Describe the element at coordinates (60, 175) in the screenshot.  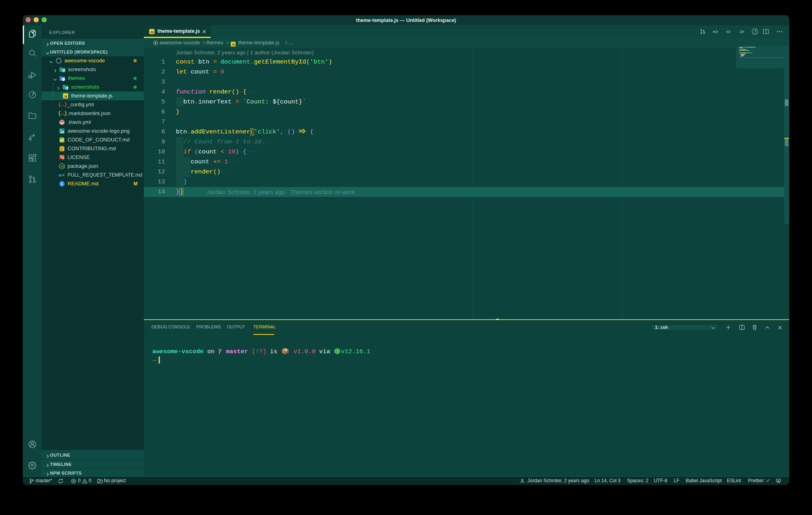
I see `svg-text: M` at that location.